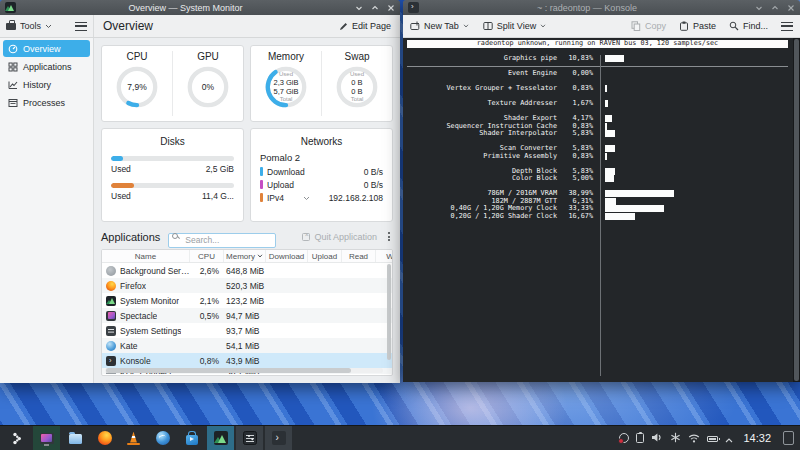 The image size is (800, 450). Describe the element at coordinates (365, 26) in the screenshot. I see `edit-page-button: Edit Page` at that location.